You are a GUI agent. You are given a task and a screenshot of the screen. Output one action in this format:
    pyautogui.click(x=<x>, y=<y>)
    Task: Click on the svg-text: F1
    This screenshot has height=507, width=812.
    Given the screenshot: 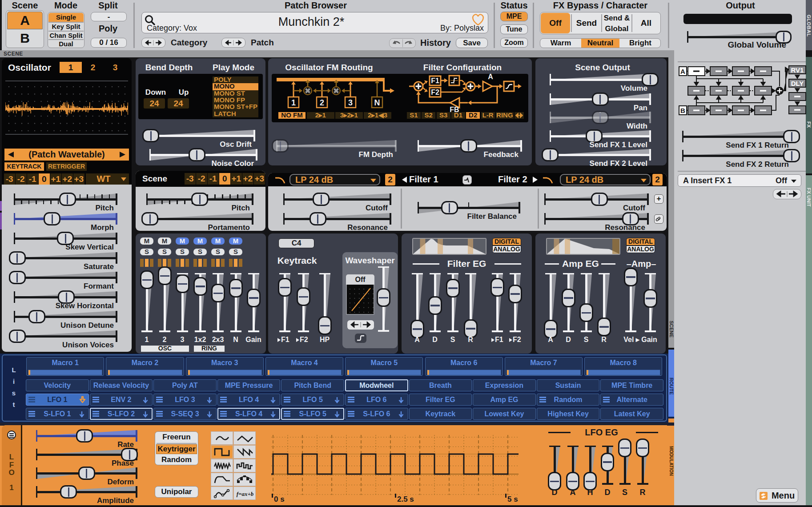 What is the action you would take?
    pyautogui.click(x=435, y=81)
    